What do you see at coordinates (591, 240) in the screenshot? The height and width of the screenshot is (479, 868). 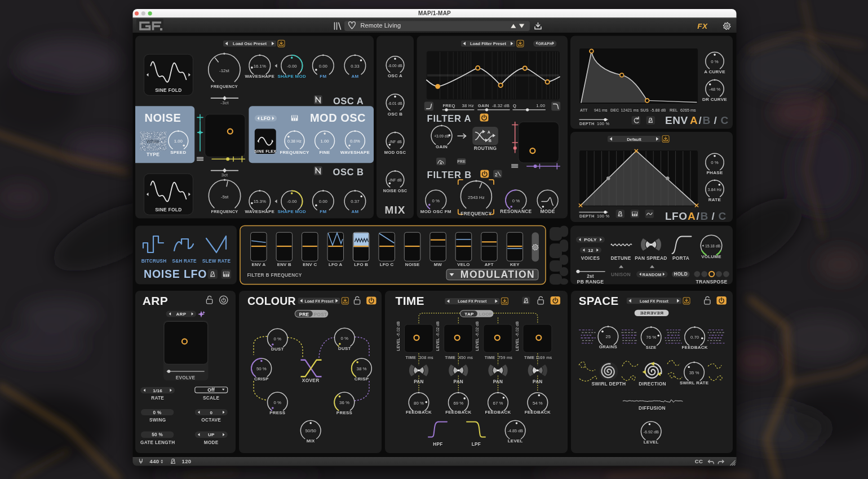 I see `svg-text: POLY` at bounding box center [591, 240].